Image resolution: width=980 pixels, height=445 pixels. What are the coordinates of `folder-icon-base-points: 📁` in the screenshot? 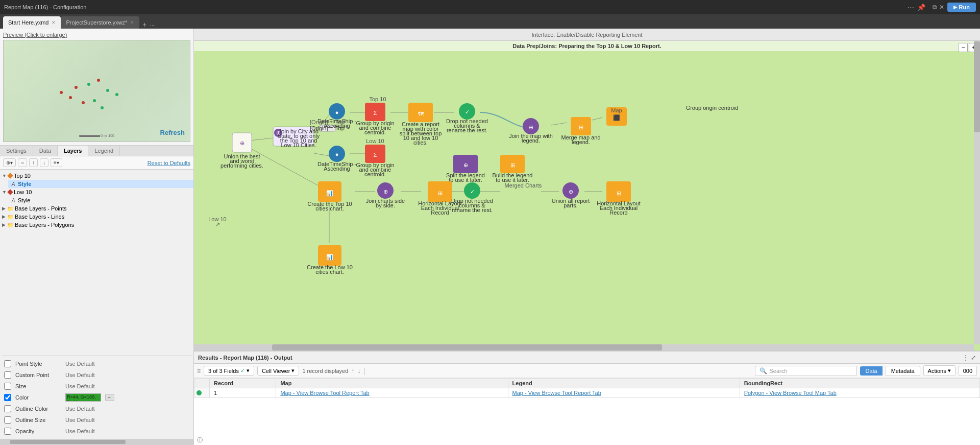 It's located at (10, 208).